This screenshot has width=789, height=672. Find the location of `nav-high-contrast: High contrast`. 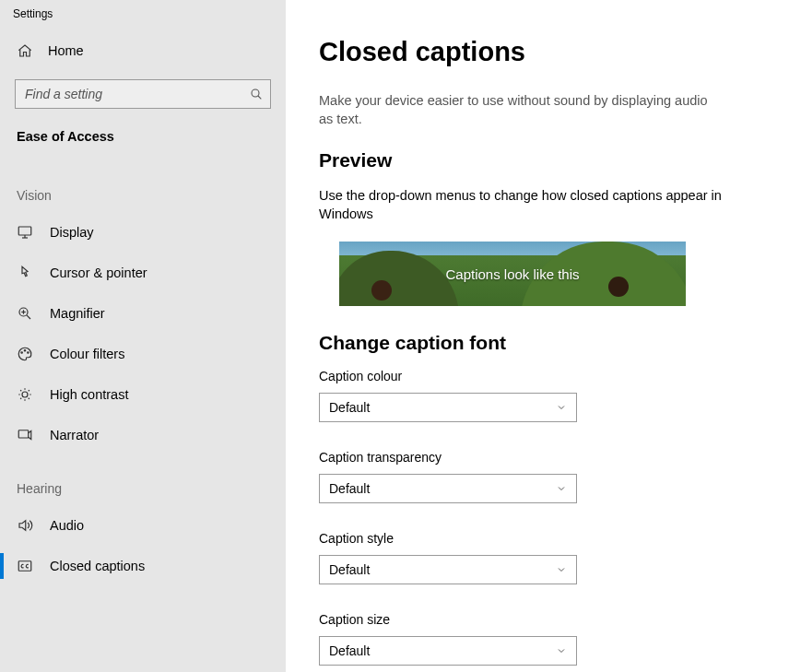

nav-high-contrast: High contrast is located at coordinates (143, 395).